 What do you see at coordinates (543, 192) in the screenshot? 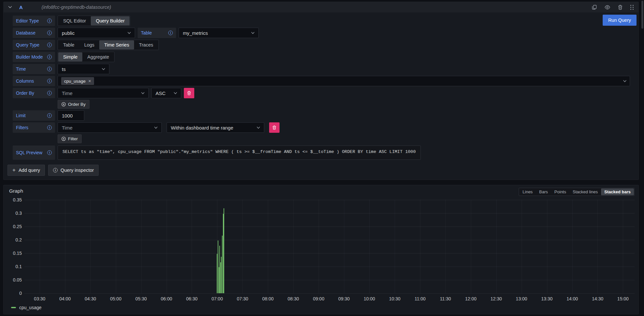
I see `mode-bars: Bars` at bounding box center [543, 192].